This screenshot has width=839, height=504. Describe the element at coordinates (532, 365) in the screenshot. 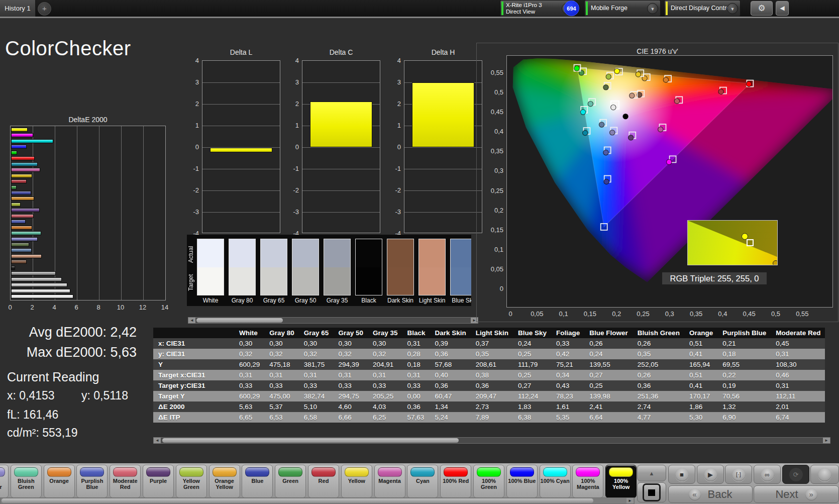

I see `table-cell: 111,79` at that location.